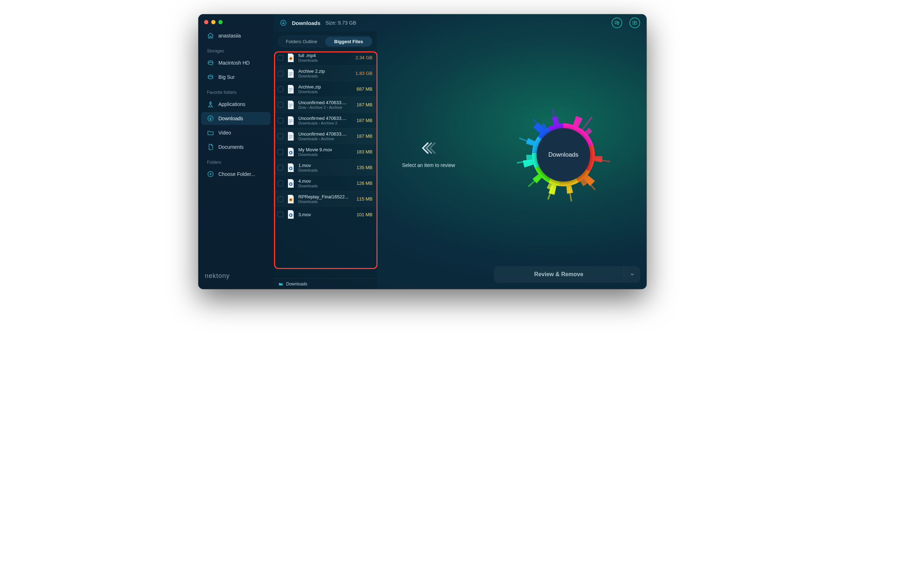 The height and width of the screenshot is (588, 902). I want to click on sidebar: anastasiia Storages Macintosh HD Big Sur…, so click(236, 152).